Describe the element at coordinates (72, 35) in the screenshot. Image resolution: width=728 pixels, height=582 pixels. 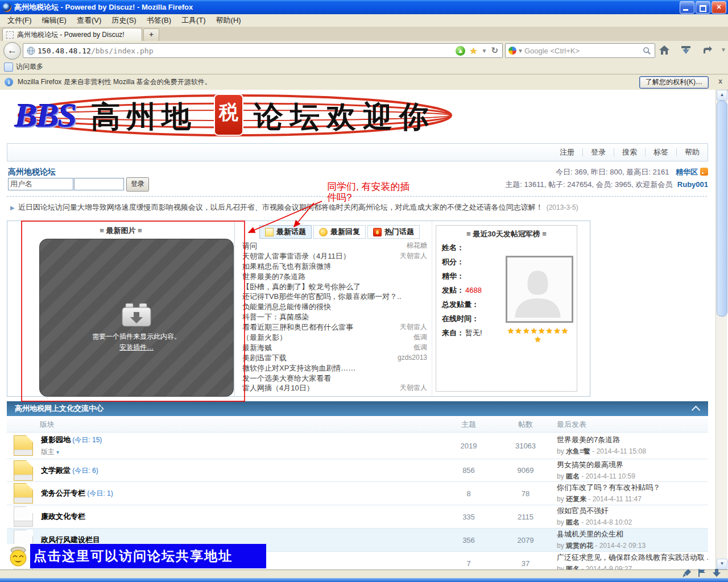
I see `browser-tab: 高州地税论坛 - Powered by Discuz!` at that location.